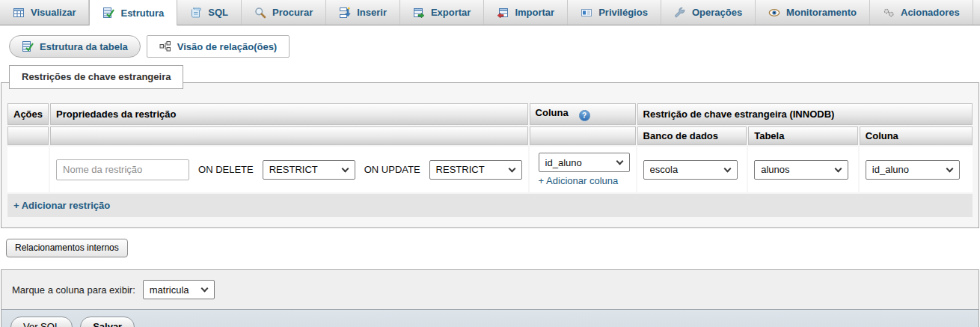 The image size is (980, 327). Describe the element at coordinates (821, 12) in the screenshot. I see `tab-label: Monitoramento` at that location.